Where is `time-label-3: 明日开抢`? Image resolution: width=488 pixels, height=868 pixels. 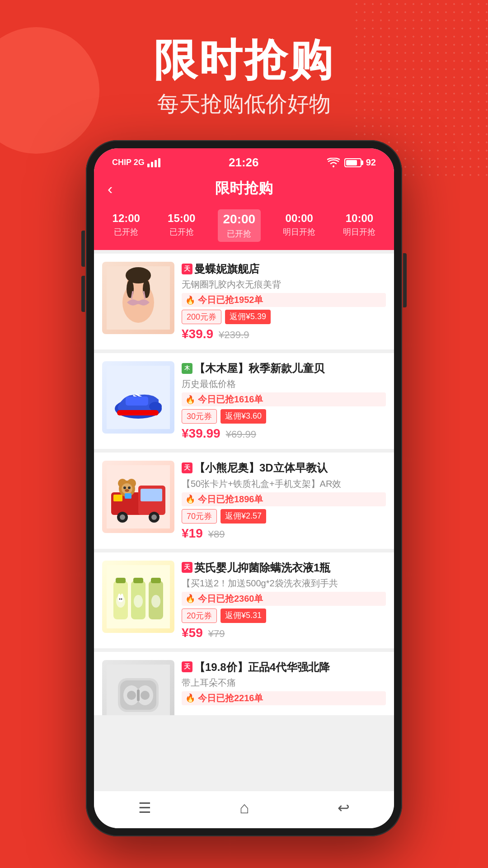
time-label-3: 明日开抢 is located at coordinates (299, 232).